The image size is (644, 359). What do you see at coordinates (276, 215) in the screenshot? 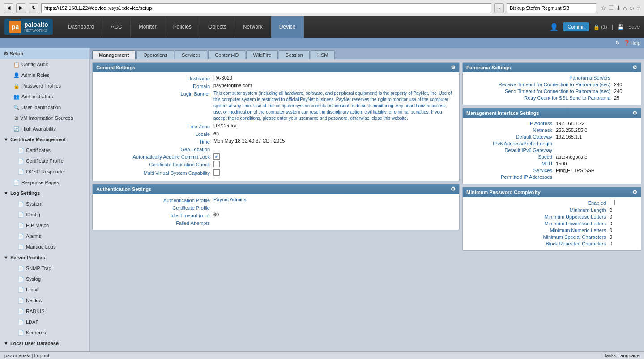
I see `idle-timeout-row: Idle Timeout (min) 60` at bounding box center [276, 215].